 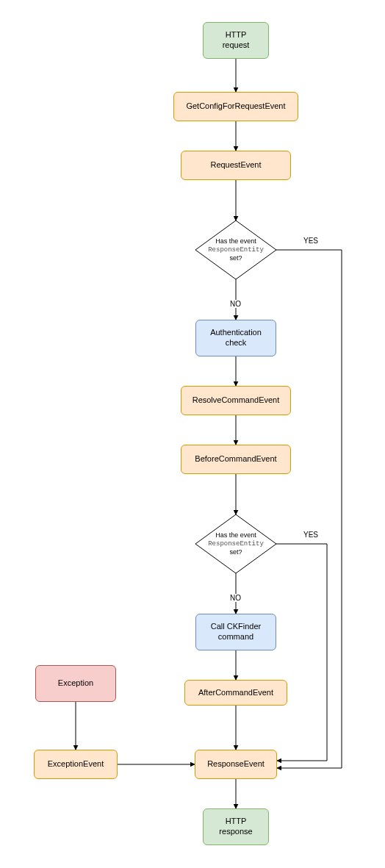 What do you see at coordinates (236, 40) in the screenshot?
I see `node-http-request: HTTPrequest` at bounding box center [236, 40].